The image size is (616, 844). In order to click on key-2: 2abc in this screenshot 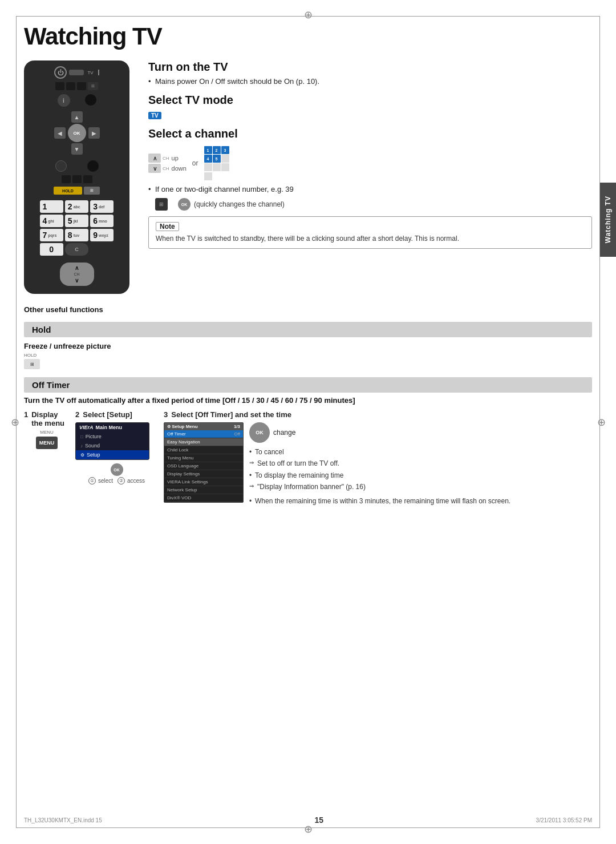, I will do `click(76, 207)`.